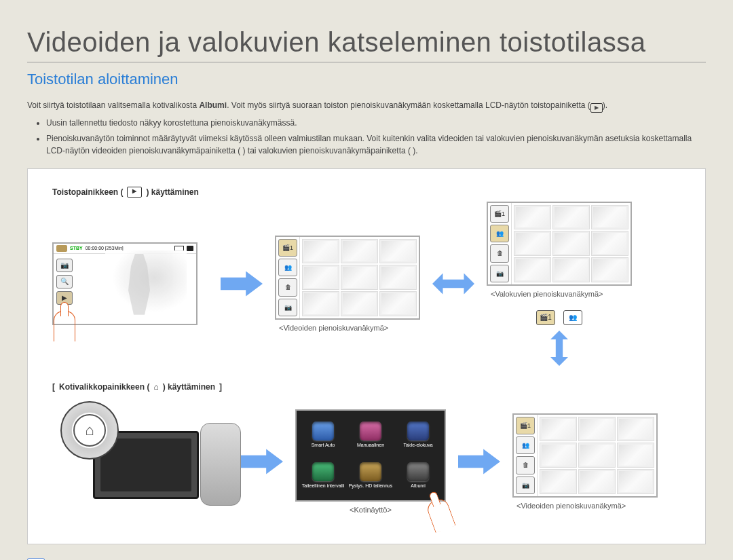  What do you see at coordinates (366, 79) in the screenshot?
I see `section-heading: Toistotilan aloittaminen` at bounding box center [366, 79].